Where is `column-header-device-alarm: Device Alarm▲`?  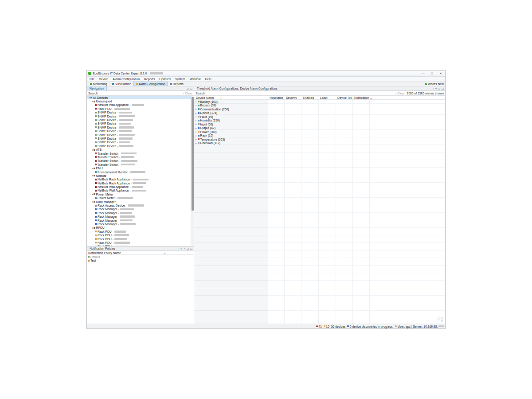
column-header-device-alarm: Device Alarm▲ is located at coordinates (231, 98).